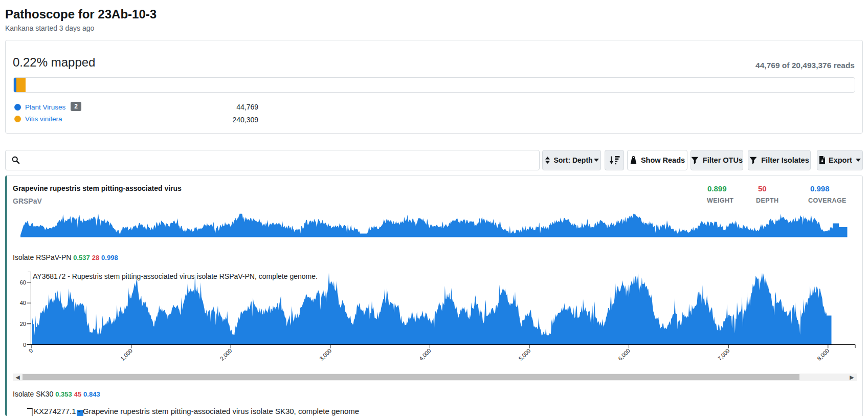 This screenshot has height=416, width=868. I want to click on svg-text: 6,000, so click(624, 355).